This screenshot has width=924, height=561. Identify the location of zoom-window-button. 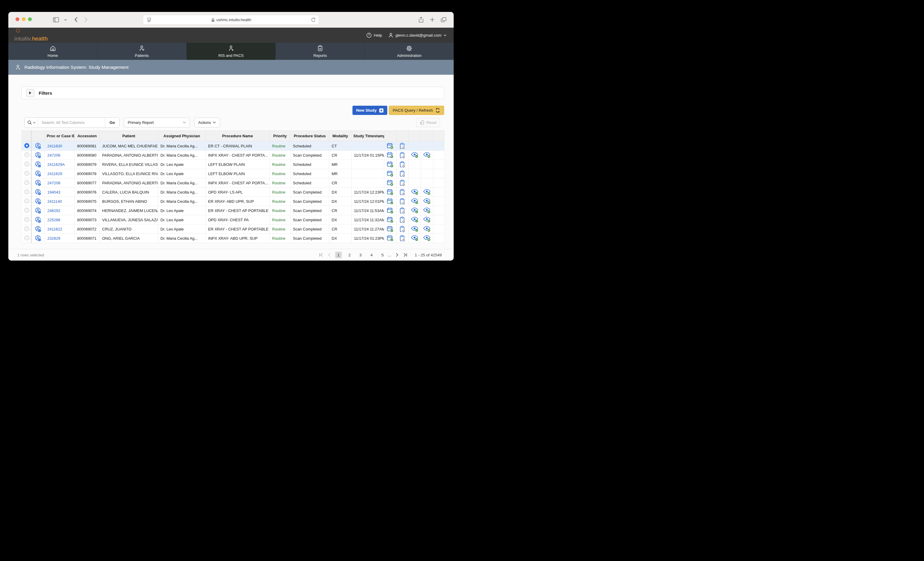
(30, 19).